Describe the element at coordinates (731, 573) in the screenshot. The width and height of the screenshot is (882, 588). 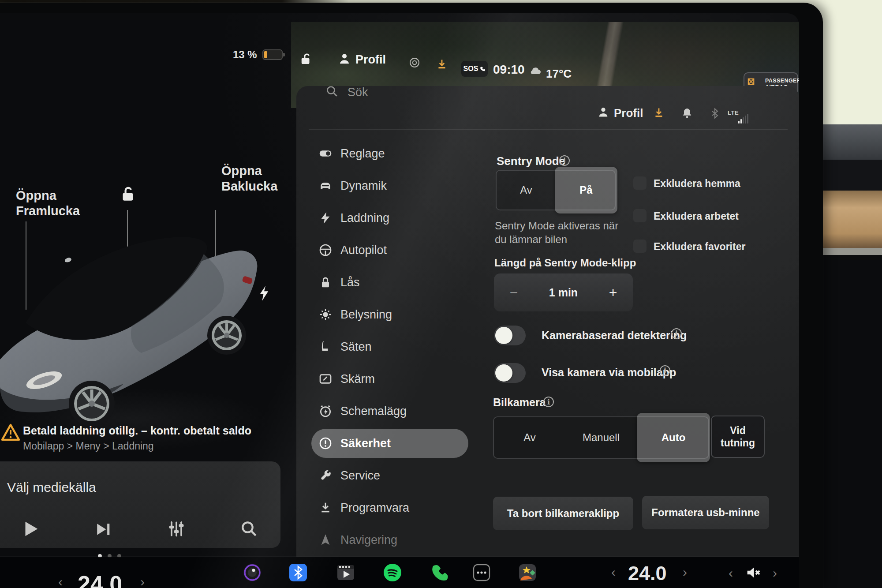
I see `volume-down-chevron: ‹` at that location.